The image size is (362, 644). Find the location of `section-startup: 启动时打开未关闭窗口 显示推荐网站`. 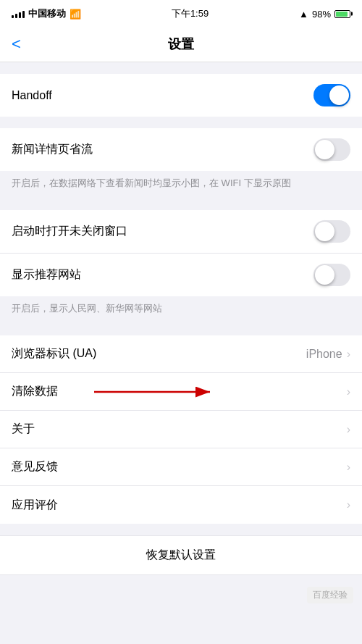

section-startup: 启动时打开未关闭窗口 显示推荐网站 is located at coordinates (181, 254).